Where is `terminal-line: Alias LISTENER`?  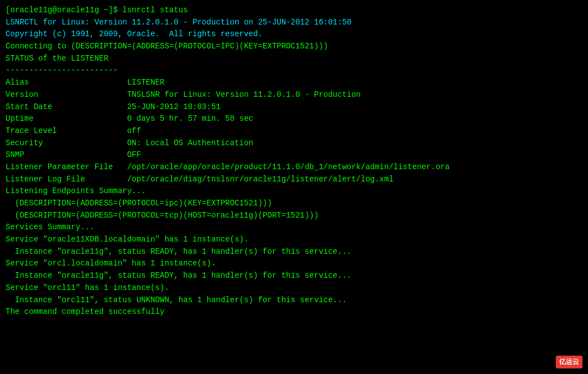
terminal-line: Alias LISTENER is located at coordinates (294, 83).